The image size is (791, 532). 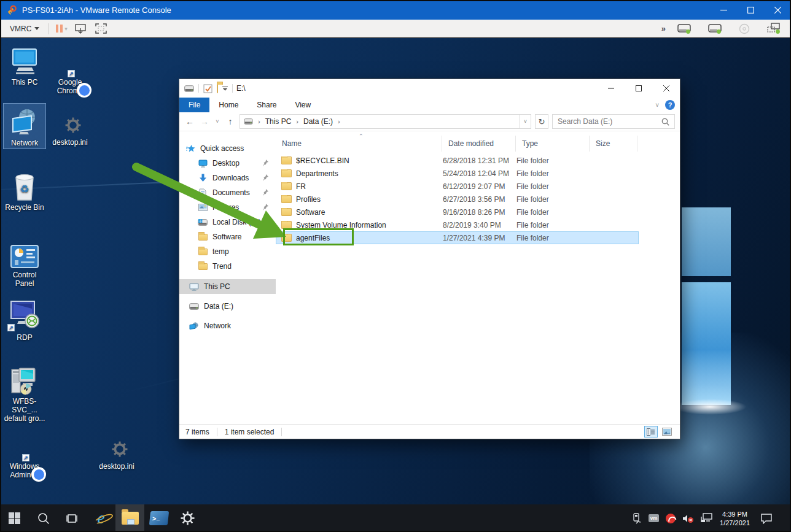 I want to click on address-input: › This PC › Data (E:) ›, so click(x=380, y=121).